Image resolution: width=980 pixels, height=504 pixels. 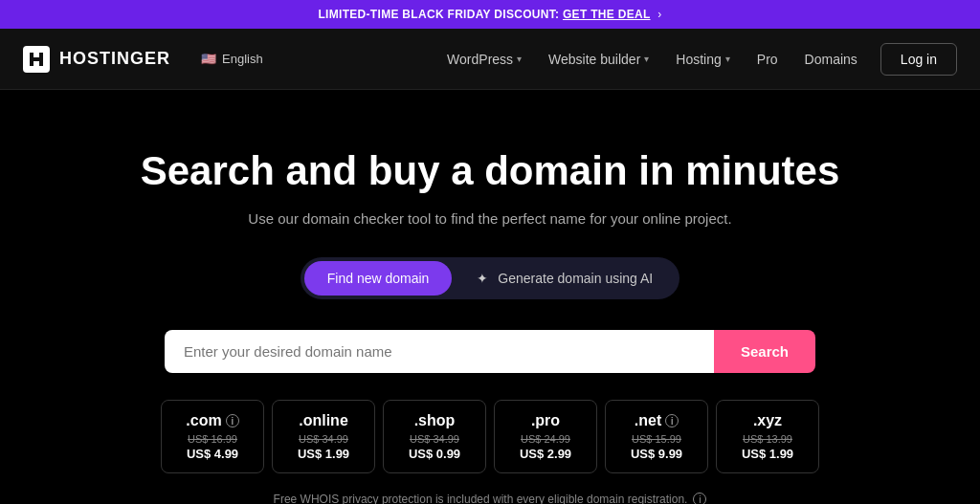 What do you see at coordinates (657, 421) in the screenshot?
I see `domain-extension: .net i` at bounding box center [657, 421].